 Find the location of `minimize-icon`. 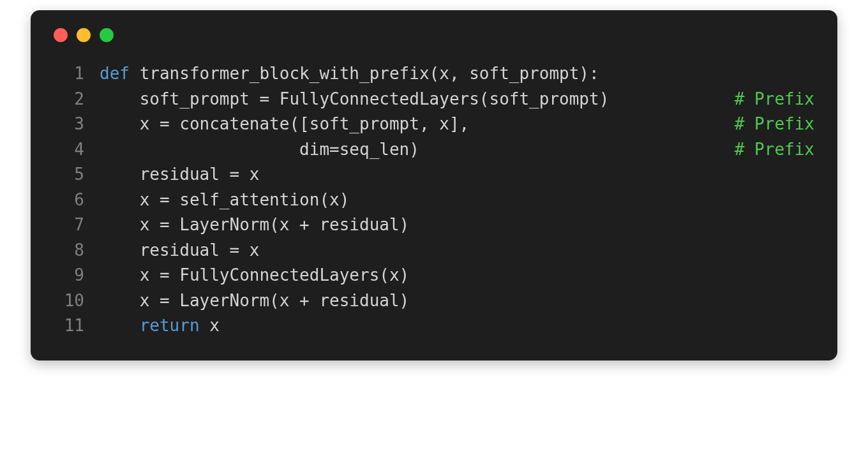

minimize-icon is located at coordinates (84, 35).